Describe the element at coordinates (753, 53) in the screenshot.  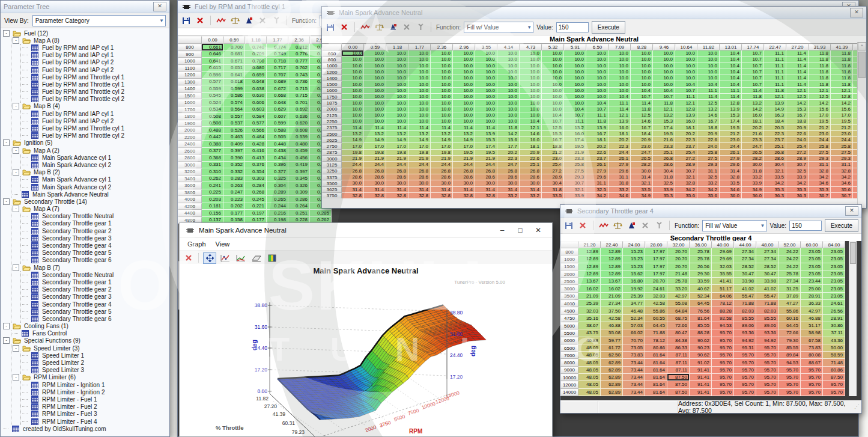
I see `table-cell: 10.7` at that location.